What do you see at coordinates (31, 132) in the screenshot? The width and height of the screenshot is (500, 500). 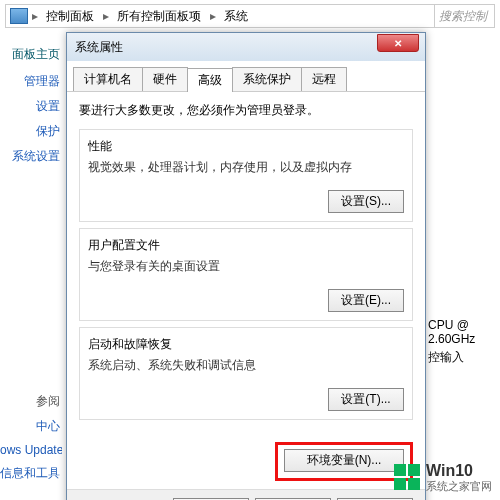 I see `sidebar-item: 保护` at bounding box center [31, 132].